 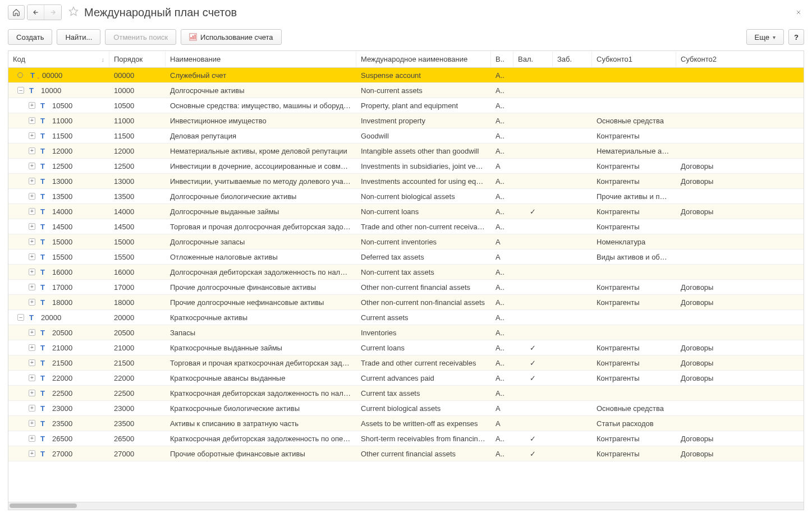 What do you see at coordinates (406, 394) in the screenshot?
I see `table-row: +Т2250022500Краткосрочная дебиторская за…` at bounding box center [406, 394].